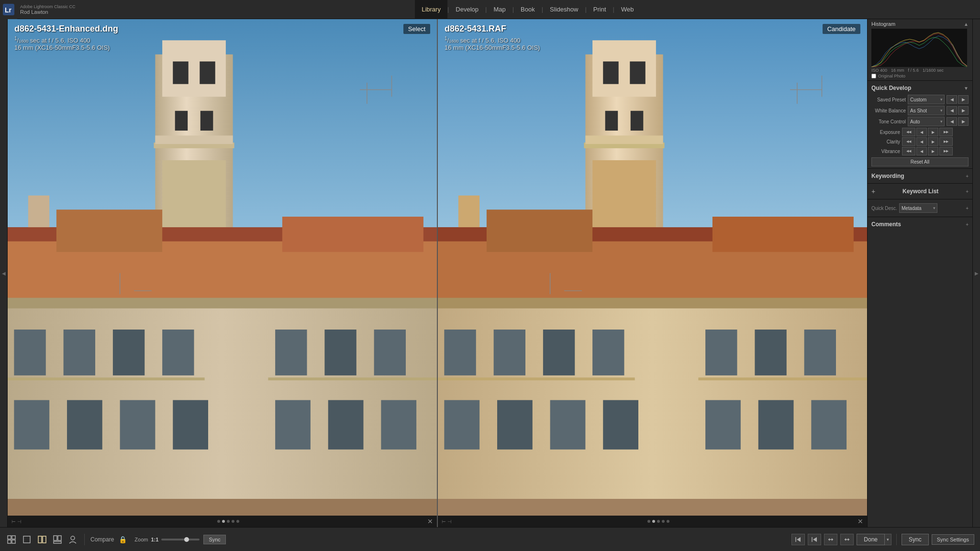 The image size is (980, 551). Describe the element at coordinates (883, 24) in the screenshot. I see `histogram-title: Histogram` at that location.